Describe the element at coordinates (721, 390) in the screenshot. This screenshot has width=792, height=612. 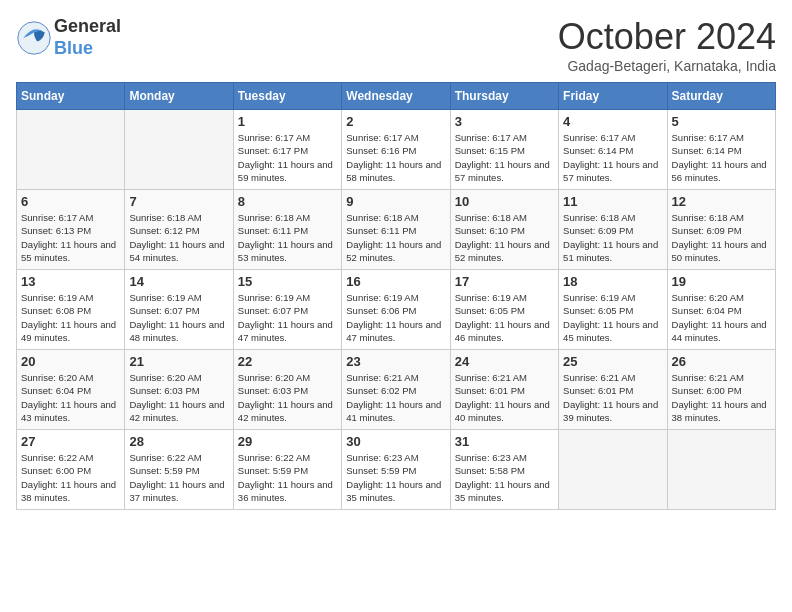
I see `calendar-cell: 26Sunrise: 6:21 AM Sunset: 6:00 PM Dayli…` at that location.